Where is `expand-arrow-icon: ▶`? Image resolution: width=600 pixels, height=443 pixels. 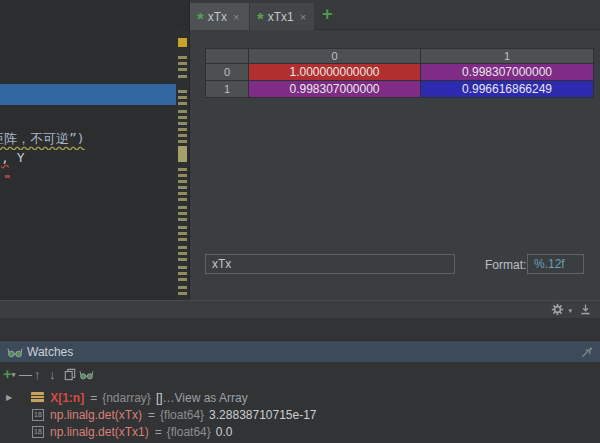 expand-arrow-icon: ▶ is located at coordinates (9, 398).